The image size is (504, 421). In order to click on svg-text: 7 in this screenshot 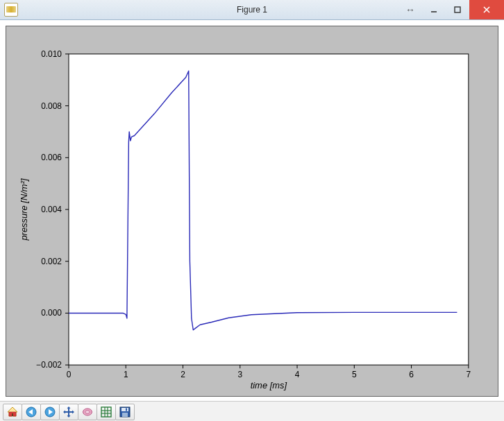, I will do `click(469, 375)`.